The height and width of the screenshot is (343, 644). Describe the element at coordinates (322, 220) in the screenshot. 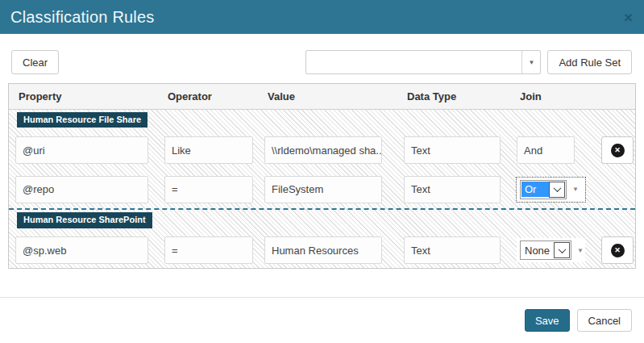

I see `rule-group-header: Human Resource SharePoint` at that location.